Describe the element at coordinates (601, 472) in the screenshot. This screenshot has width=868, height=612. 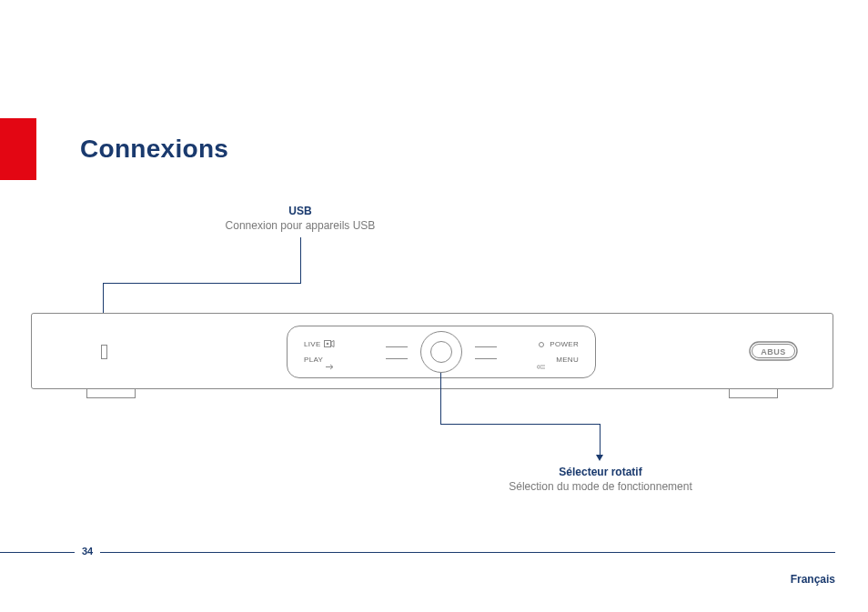
I see `callout-rotary-title: Sélecteur rotatif` at that location.